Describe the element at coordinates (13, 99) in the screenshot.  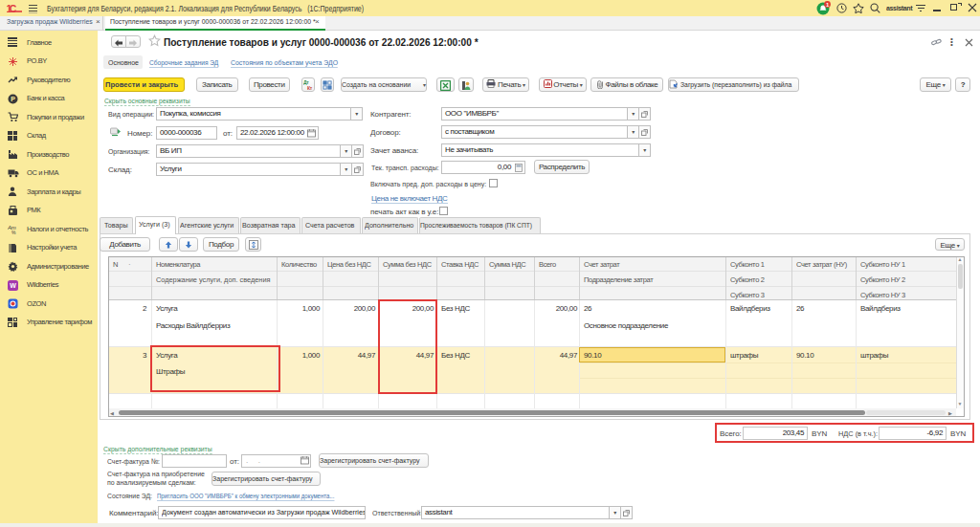
I see `svg-text: Р` at that location.